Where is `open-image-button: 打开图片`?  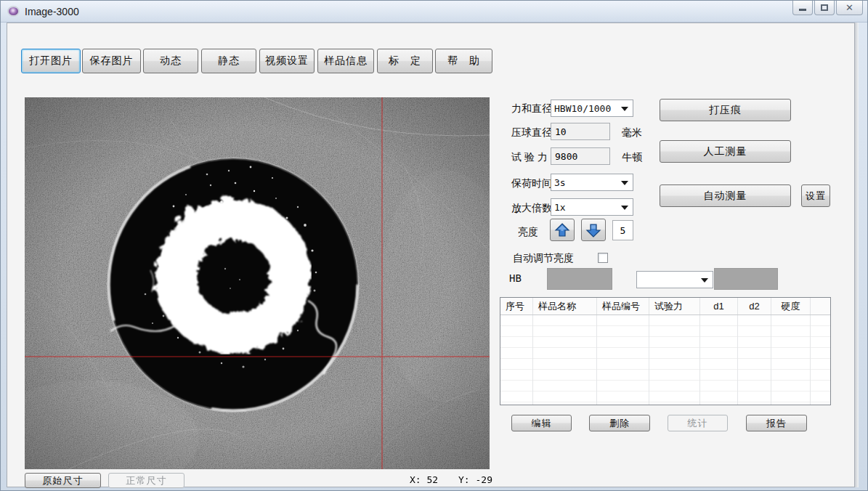 open-image-button: 打开图片 is located at coordinates (51, 61).